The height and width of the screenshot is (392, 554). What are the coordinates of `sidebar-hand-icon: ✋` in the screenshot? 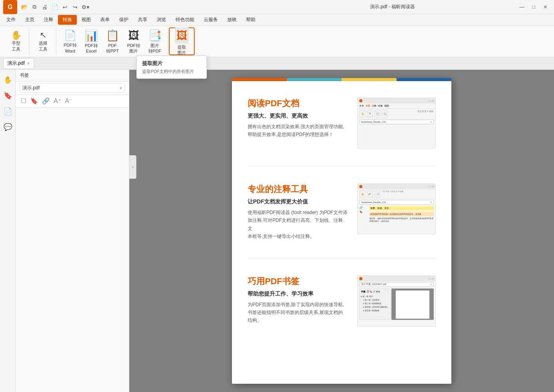 It's located at (8, 80).